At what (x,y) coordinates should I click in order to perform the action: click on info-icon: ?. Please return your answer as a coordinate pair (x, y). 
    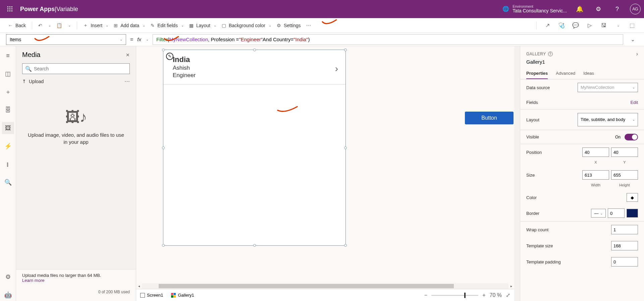
    Looking at the image, I should click on (550, 54).